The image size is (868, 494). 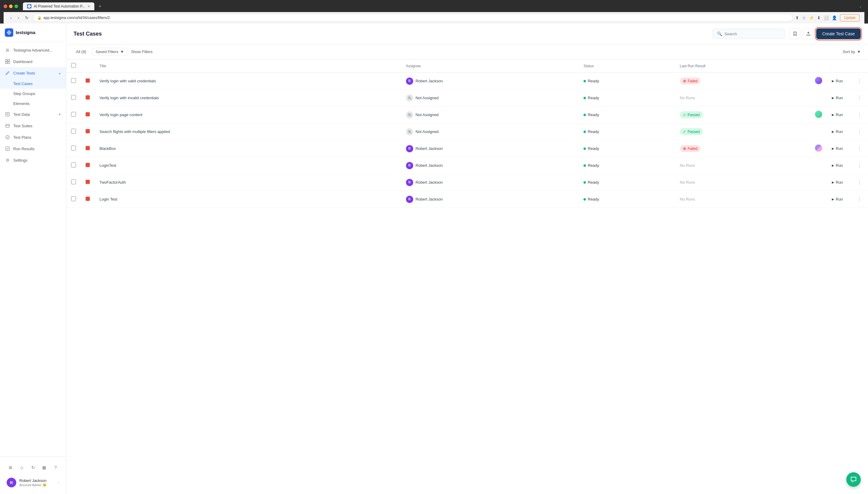 I want to click on tool-shape: ◇, so click(x=22, y=468).